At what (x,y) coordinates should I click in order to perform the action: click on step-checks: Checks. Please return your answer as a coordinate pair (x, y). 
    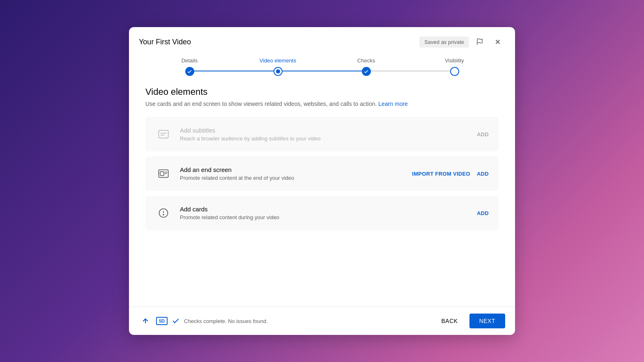
    Looking at the image, I should click on (366, 66).